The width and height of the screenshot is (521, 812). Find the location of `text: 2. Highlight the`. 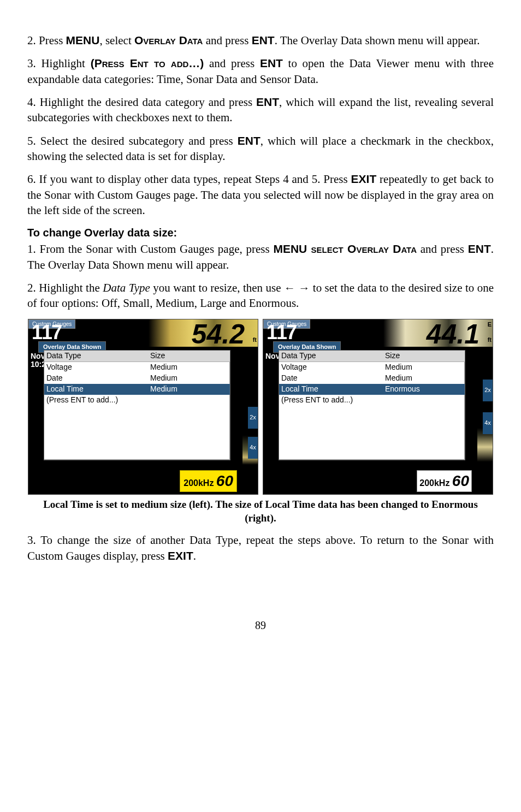

text: 2. Highlight the is located at coordinates (65, 288).